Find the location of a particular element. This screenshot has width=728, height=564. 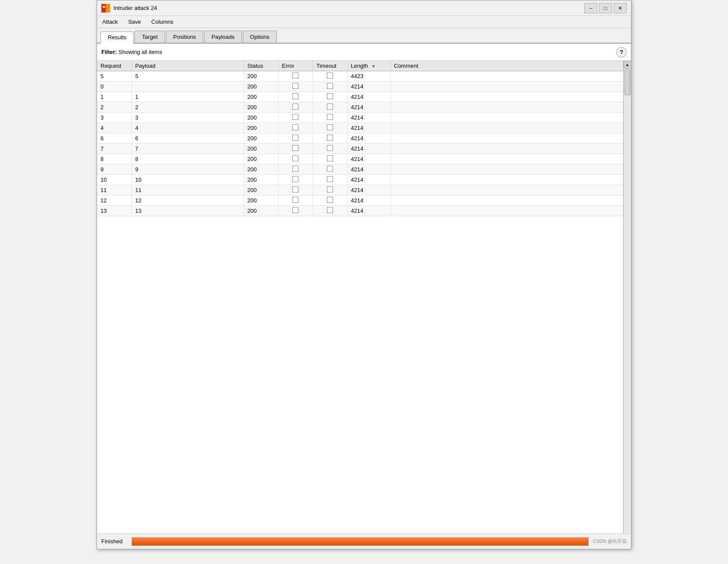

vertical-scrollbar: ▲ ▼ is located at coordinates (627, 305).